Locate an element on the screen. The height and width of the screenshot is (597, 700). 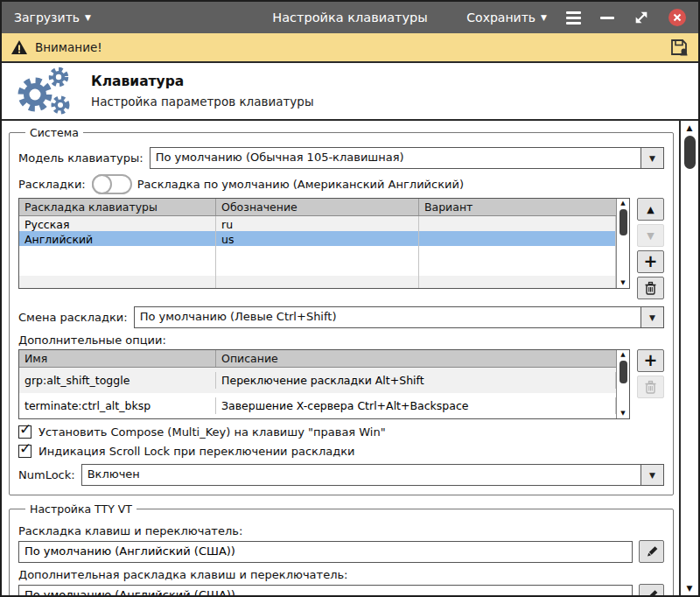
main-scrollbar: ▲ ▼ is located at coordinates (689, 358).